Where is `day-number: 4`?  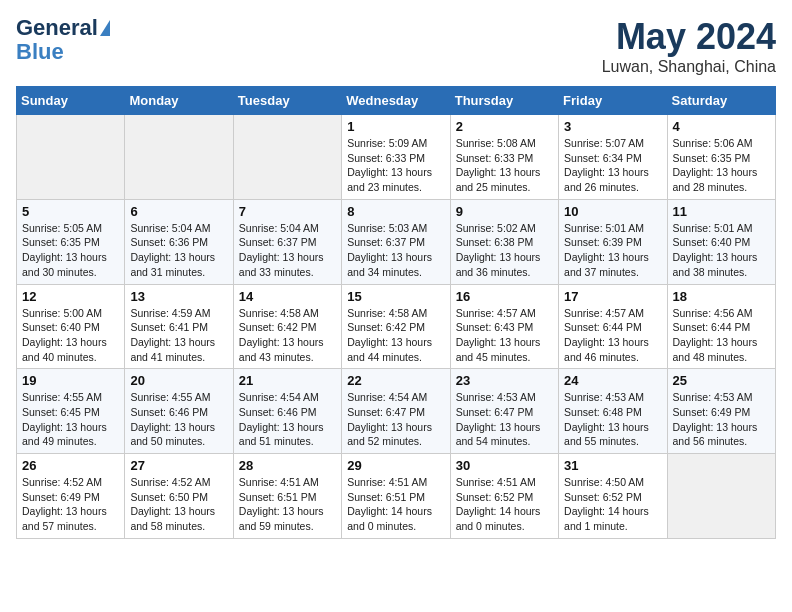
day-number: 4 is located at coordinates (722, 126).